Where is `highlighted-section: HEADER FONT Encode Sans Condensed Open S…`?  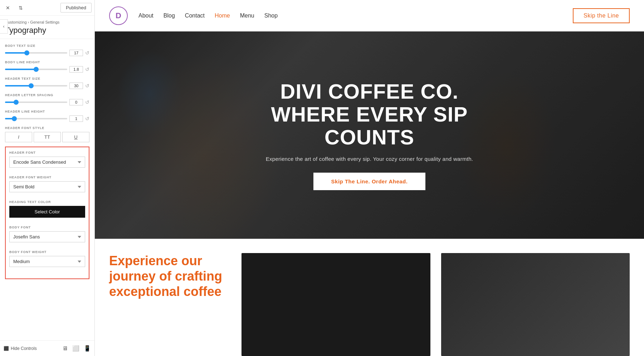 highlighted-section: HEADER FONT Encode Sans Condensed Open S… is located at coordinates (47, 213).